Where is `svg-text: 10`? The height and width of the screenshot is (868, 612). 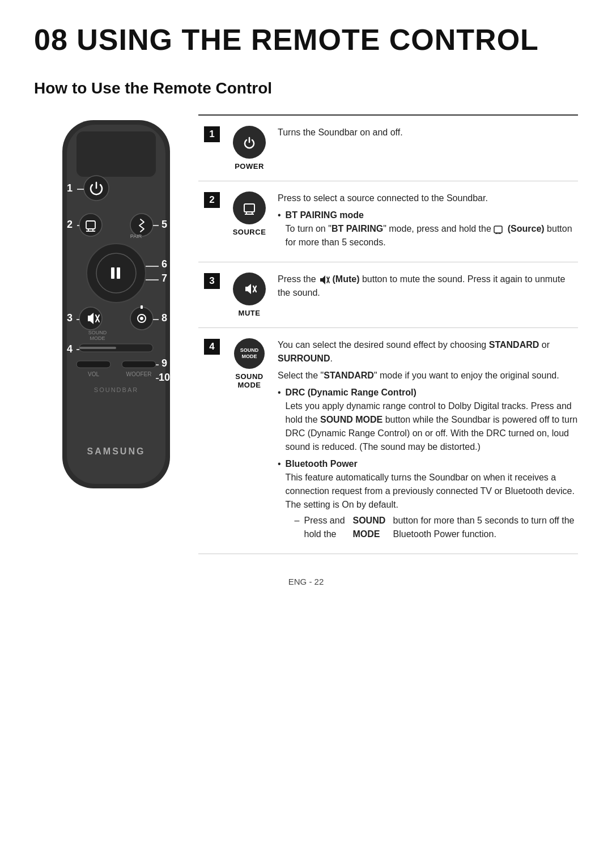
svg-text: 10 is located at coordinates (164, 377).